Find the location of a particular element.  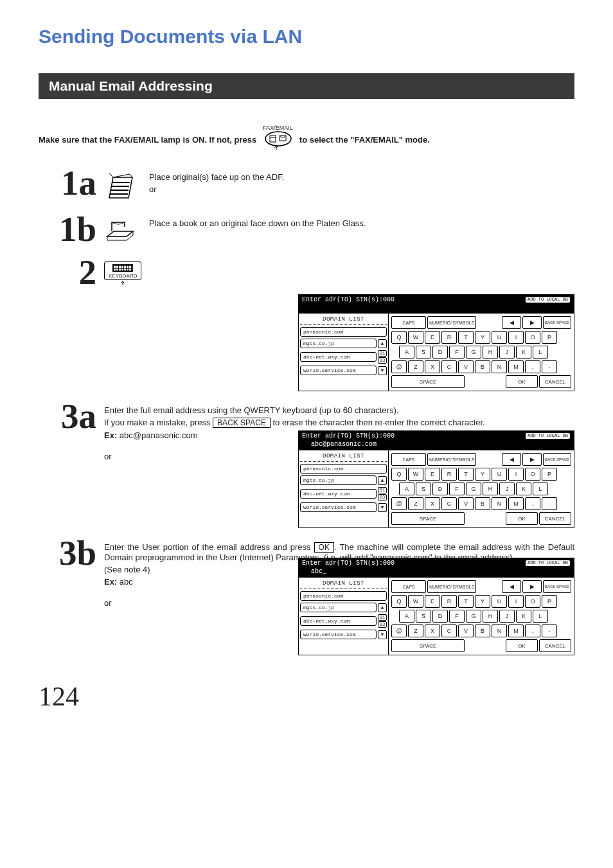

intro-text: Make sure that the FAX/EMAIL lamp is ON.… is located at coordinates (306, 139).